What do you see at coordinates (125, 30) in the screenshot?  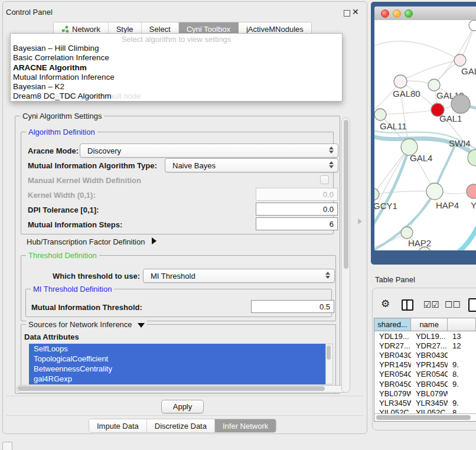 I see `tab-style-label: Style` at bounding box center [125, 30].